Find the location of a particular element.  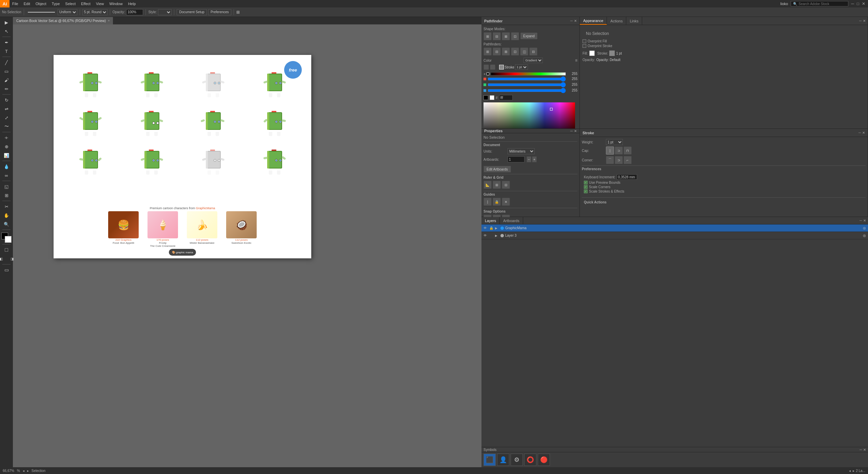

overprint-stroke-checkbox is located at coordinates (585, 46).